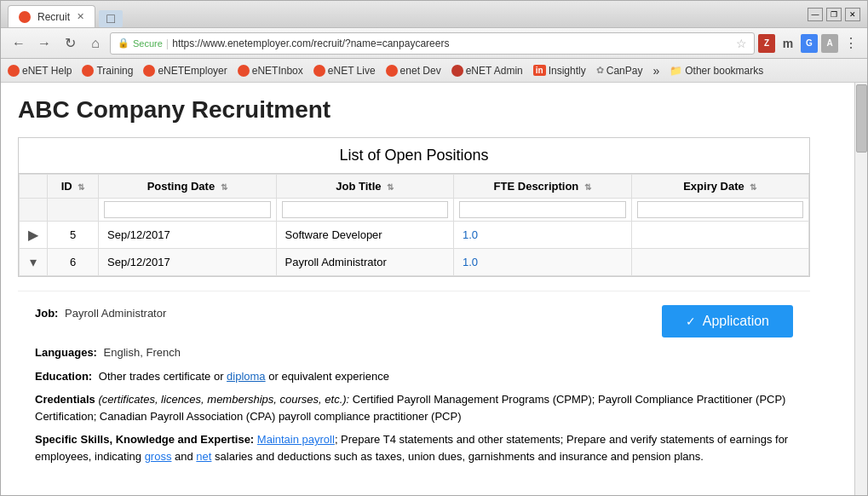 This screenshot has height=496, width=868. I want to click on bookmark-canpay: ✿ CanPay, so click(620, 71).